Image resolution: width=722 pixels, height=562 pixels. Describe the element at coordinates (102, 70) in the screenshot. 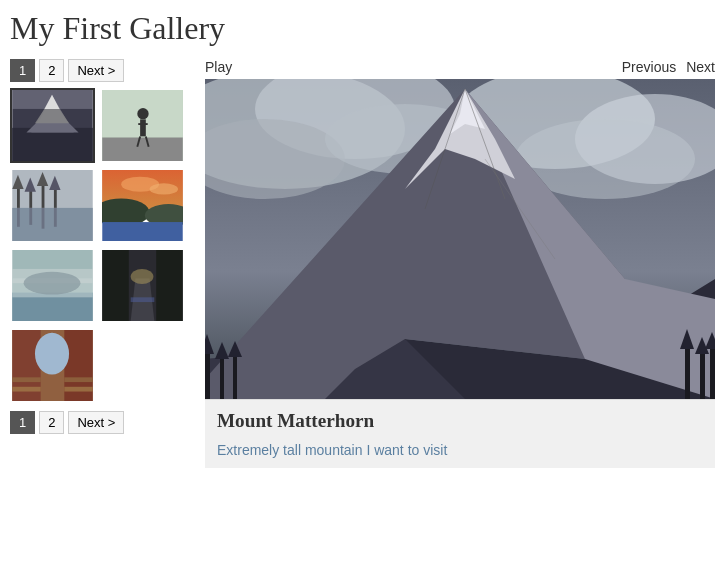

I see `top-pagination: 1 2 Next >` at that location.